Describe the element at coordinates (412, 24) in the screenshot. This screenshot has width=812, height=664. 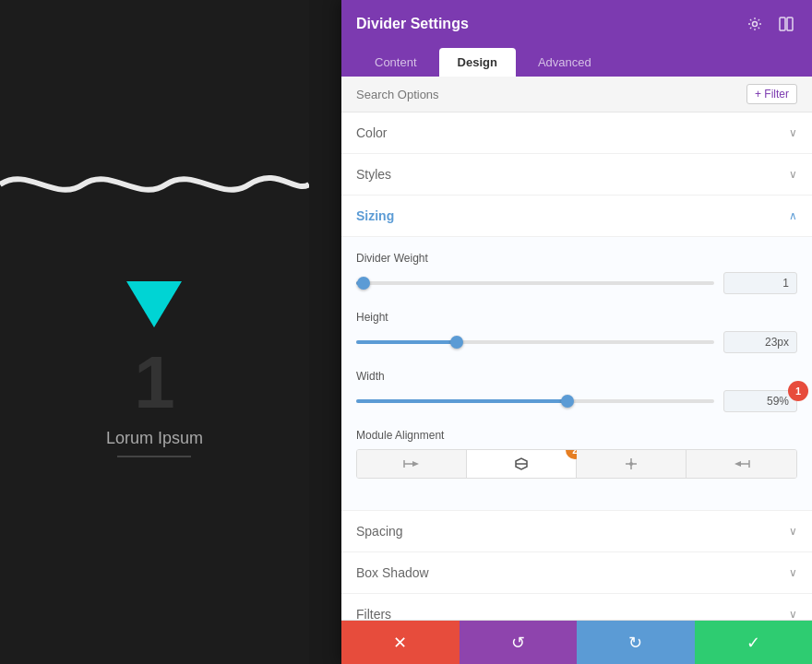
I see `panel-title: Divider Settings` at that location.